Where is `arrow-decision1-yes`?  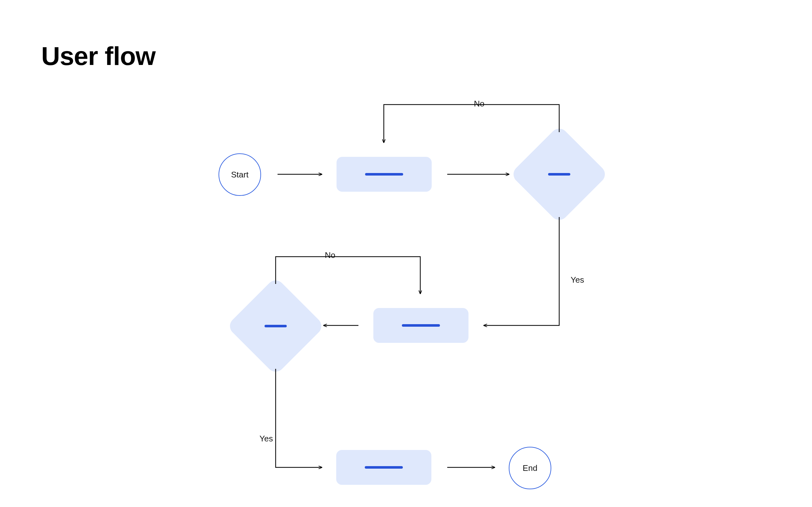
arrow-decision1-yes is located at coordinates (521, 271).